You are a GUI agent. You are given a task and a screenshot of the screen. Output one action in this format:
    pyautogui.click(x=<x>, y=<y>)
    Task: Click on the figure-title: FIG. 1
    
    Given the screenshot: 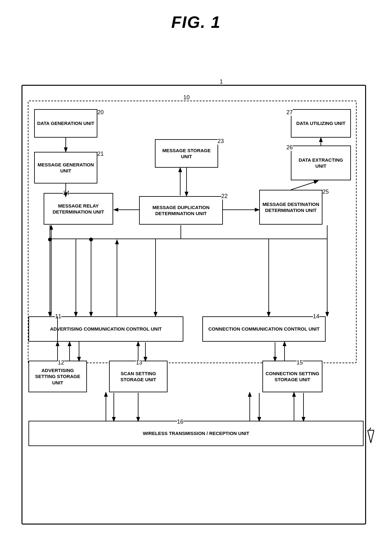 What is the action you would take?
    pyautogui.click(x=196, y=16)
    